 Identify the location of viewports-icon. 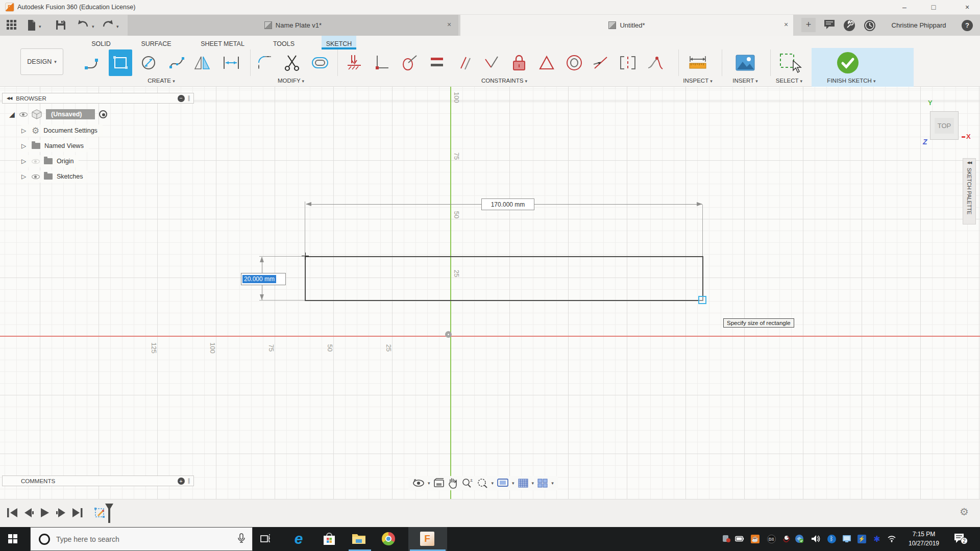
(543, 483).